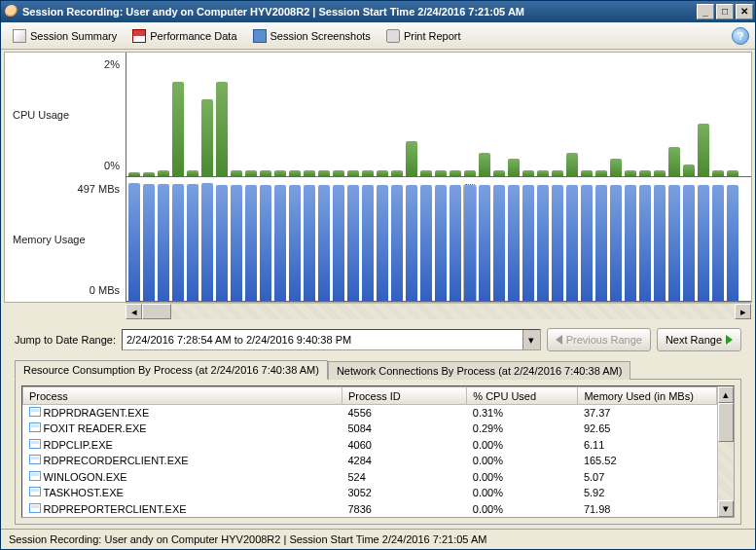 This screenshot has height=550, width=756. What do you see at coordinates (424, 36) in the screenshot?
I see `print-report-button: Print Report` at bounding box center [424, 36].